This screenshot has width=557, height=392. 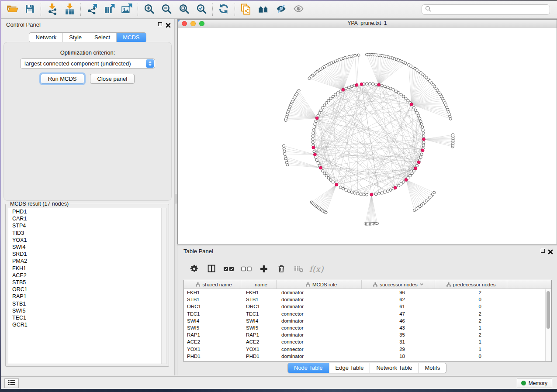 I want to click on table-cell: 2, so click(x=471, y=335).